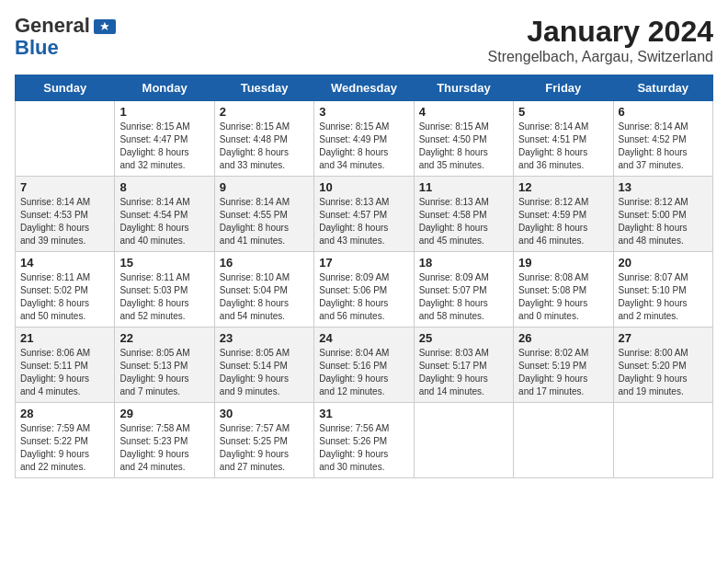 The image size is (728, 563). Describe the element at coordinates (563, 214) in the screenshot. I see `calendar-day-cell: 12Sunrise: 8:12 AMSunset: 4:59 PMDayligh…` at that location.